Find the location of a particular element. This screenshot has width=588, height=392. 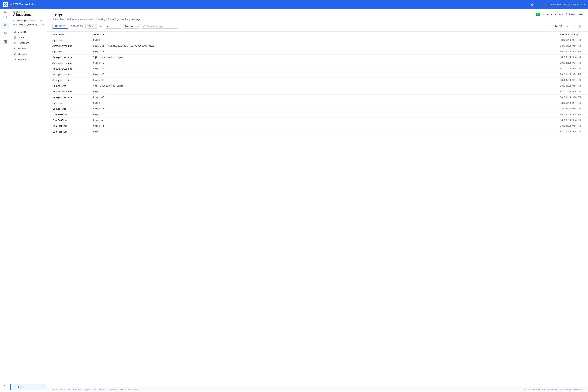

nav-item-signals: 📡Signals is located at coordinates (29, 37).